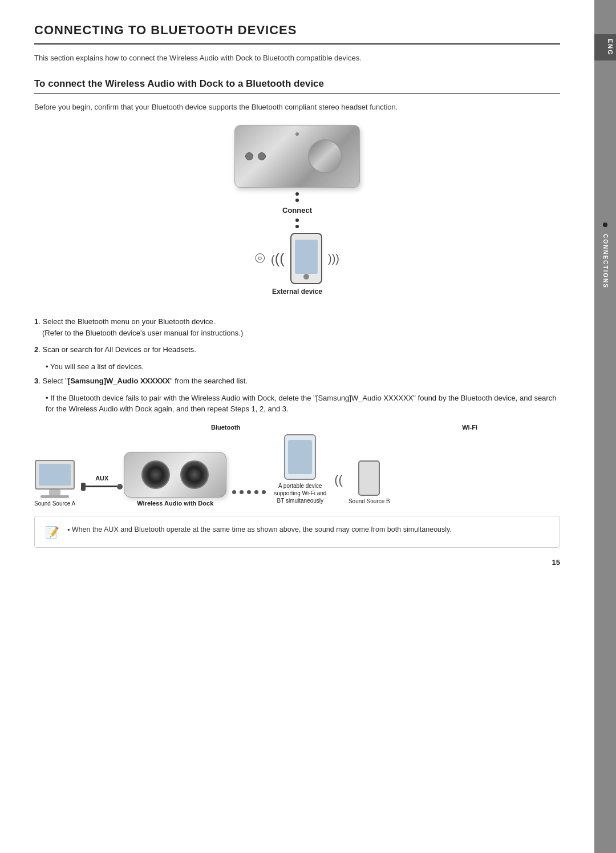 The width and height of the screenshot is (616, 853). I want to click on device-circle, so click(325, 156).